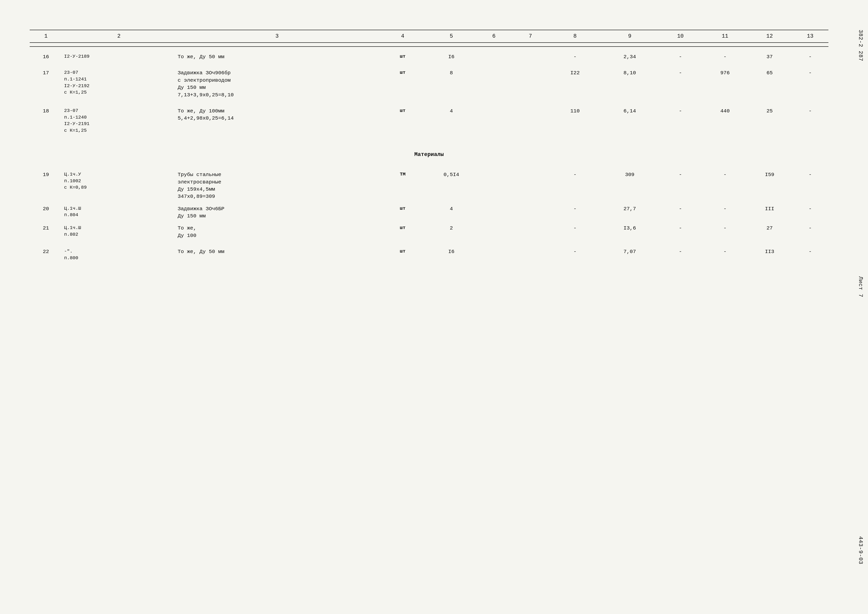 The height and width of the screenshot is (614, 868). I want to click on row-17-col9: 8,10, so click(629, 84).